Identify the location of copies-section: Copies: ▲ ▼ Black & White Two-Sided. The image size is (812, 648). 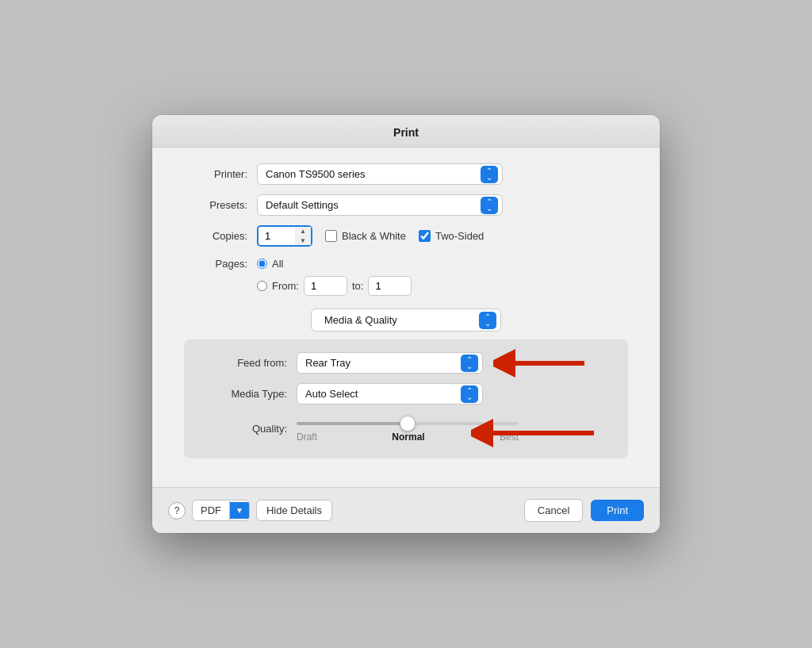
(406, 236).